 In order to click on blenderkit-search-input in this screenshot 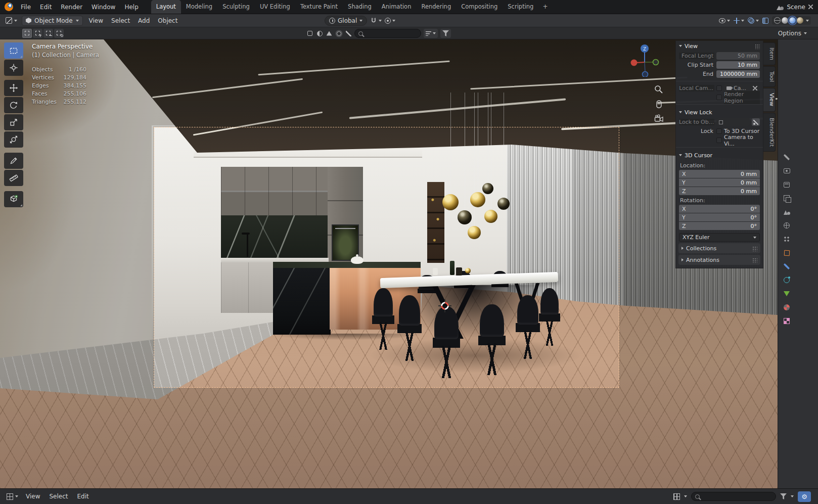, I will do `click(391, 33)`.